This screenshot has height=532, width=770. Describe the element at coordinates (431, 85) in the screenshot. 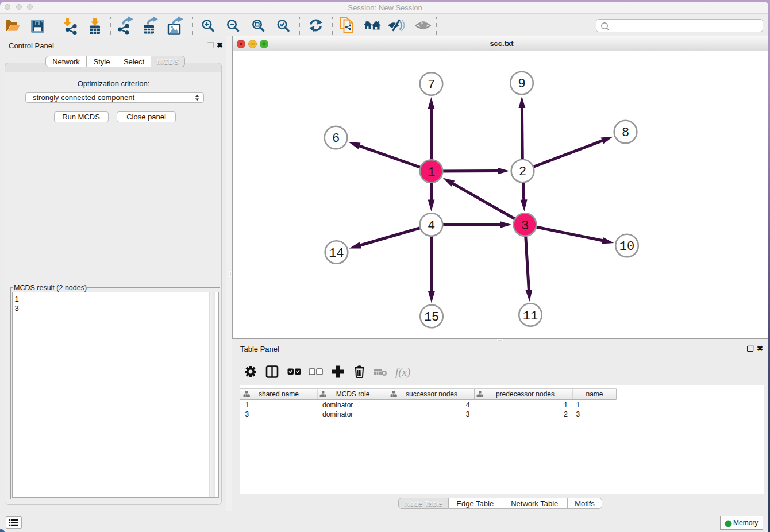

I see `svg-text: 7` at that location.